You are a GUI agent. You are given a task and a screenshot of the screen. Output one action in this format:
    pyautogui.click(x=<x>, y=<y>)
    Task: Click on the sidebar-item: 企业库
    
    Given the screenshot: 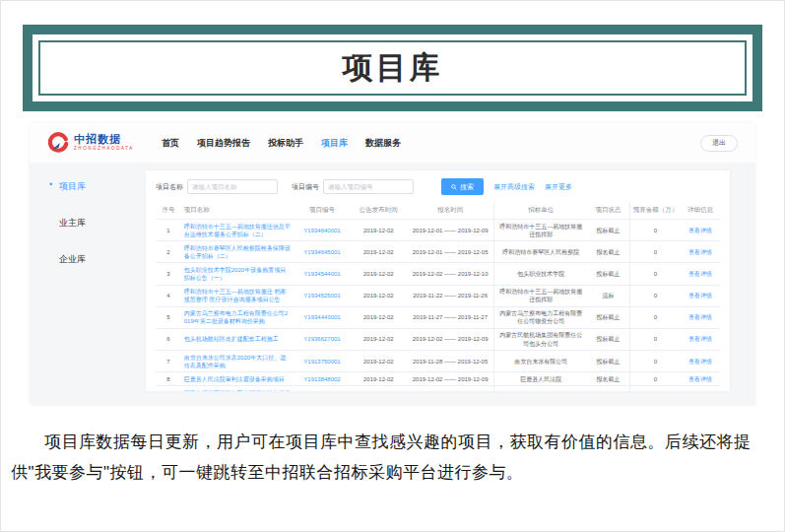 What is the action you would take?
    pyautogui.click(x=102, y=260)
    